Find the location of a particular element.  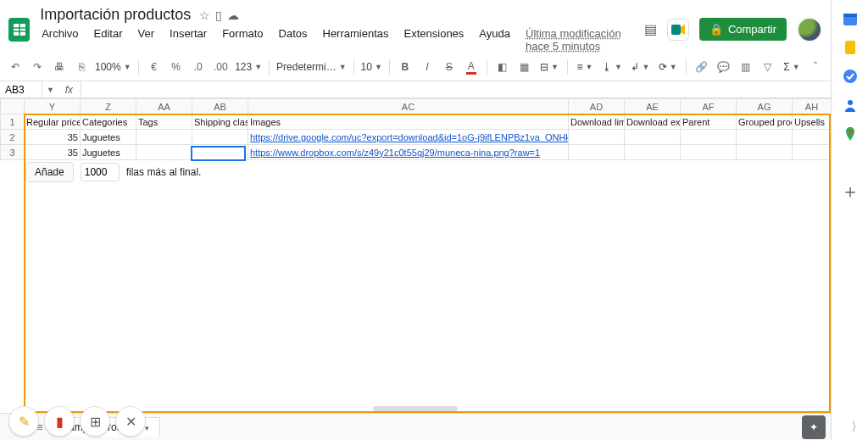

cell: https://drive.google.com/uc?export=downl… is located at coordinates (409, 137).